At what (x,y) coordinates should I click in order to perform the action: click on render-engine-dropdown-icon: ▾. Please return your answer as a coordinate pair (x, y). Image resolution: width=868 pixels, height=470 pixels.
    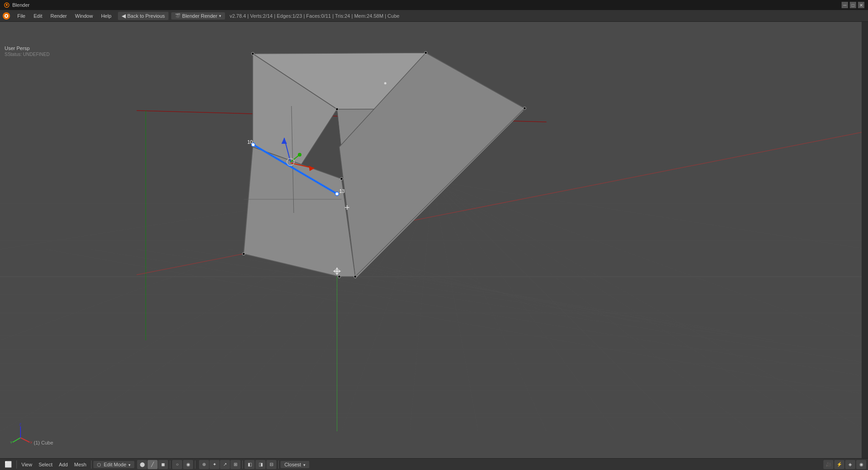
    Looking at the image, I should click on (220, 16).